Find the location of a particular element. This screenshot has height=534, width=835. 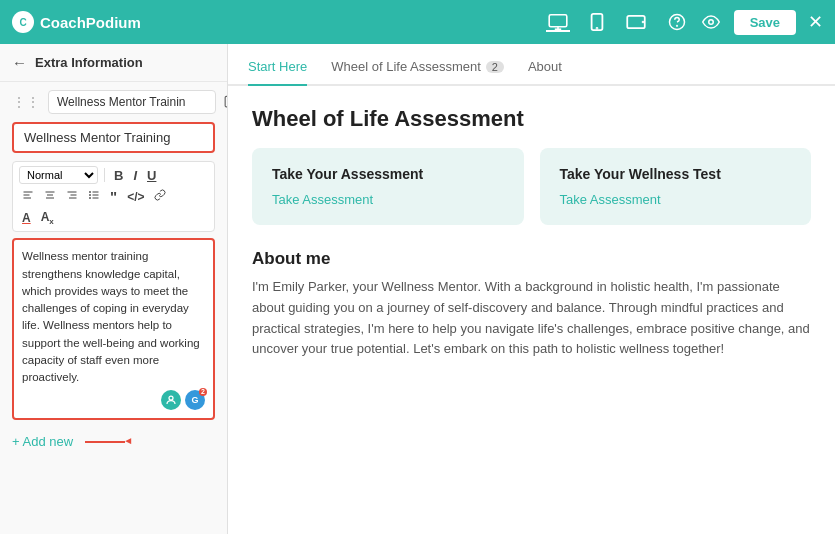

brand-logo-letter: C is located at coordinates (22, 22).